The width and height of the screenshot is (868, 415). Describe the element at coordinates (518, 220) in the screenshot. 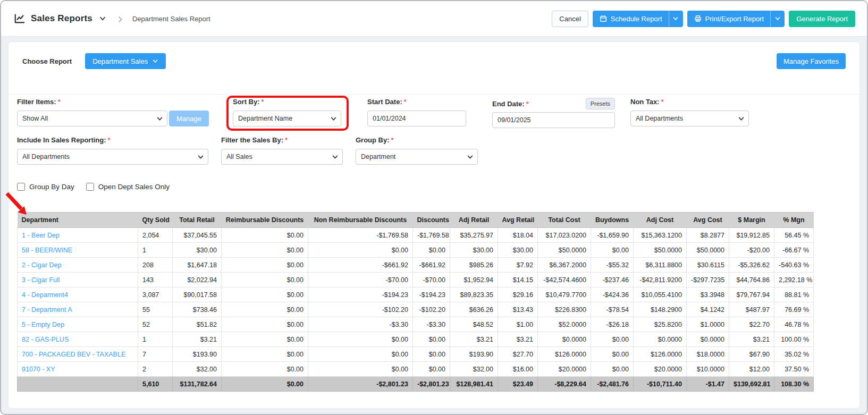

I see `column-header: Avg Retail` at that location.